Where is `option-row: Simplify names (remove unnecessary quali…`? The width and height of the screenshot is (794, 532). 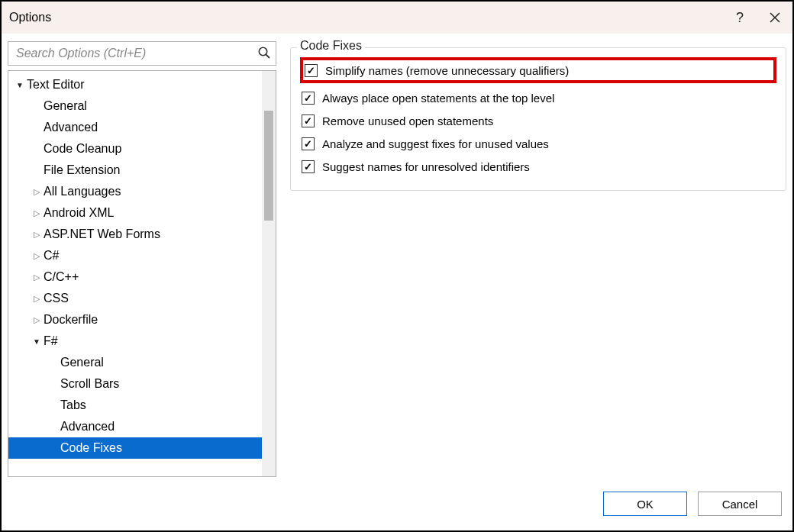 option-row: Simplify names (remove unnecessary quali… is located at coordinates (538, 70).